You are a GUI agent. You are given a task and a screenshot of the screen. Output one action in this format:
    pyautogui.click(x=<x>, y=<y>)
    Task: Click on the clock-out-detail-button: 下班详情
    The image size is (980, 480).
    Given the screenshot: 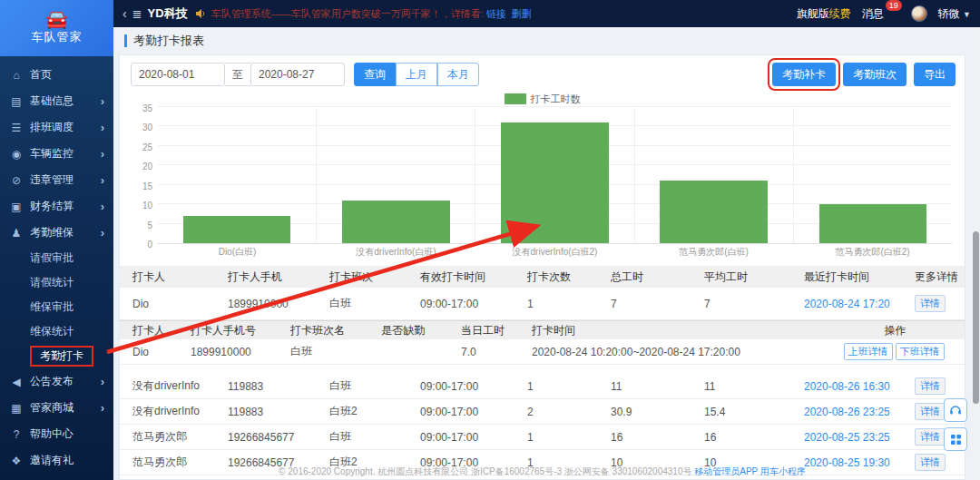 What is the action you would take?
    pyautogui.click(x=920, y=352)
    